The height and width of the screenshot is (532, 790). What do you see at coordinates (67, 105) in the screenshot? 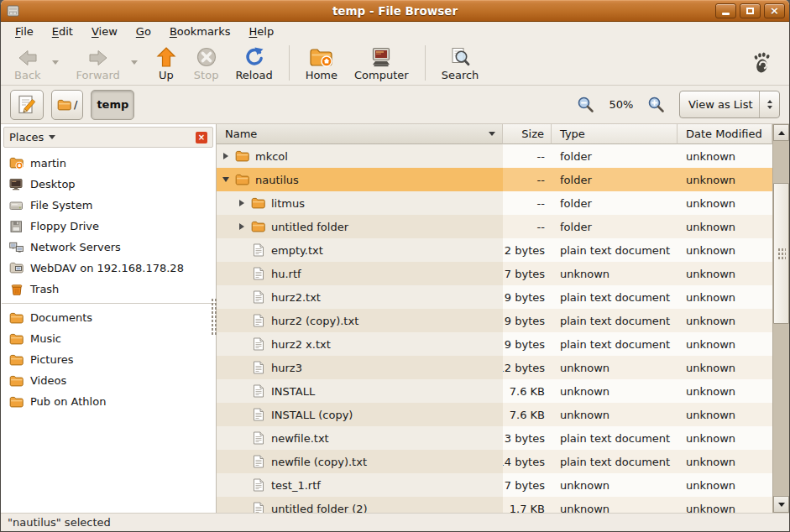
I see `path-root-button: /` at bounding box center [67, 105].